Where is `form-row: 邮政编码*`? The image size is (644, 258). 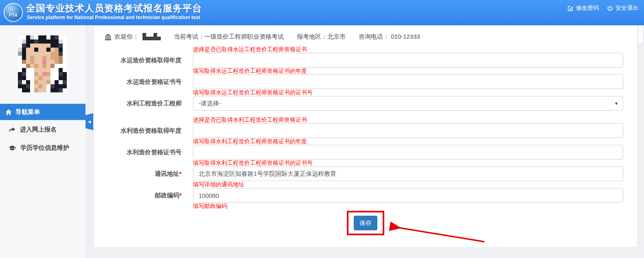 form-row: 邮政编码* is located at coordinates (366, 195).